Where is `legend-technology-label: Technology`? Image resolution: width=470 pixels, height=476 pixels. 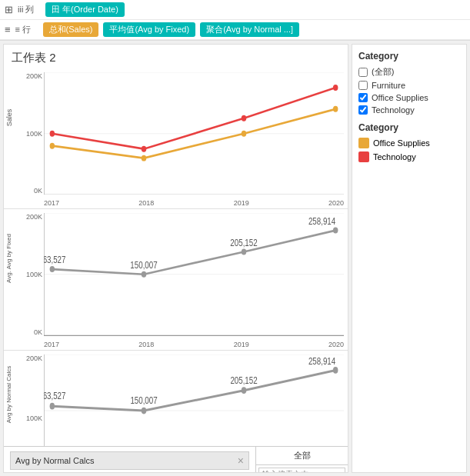 legend-technology-label: Technology is located at coordinates (395, 157).